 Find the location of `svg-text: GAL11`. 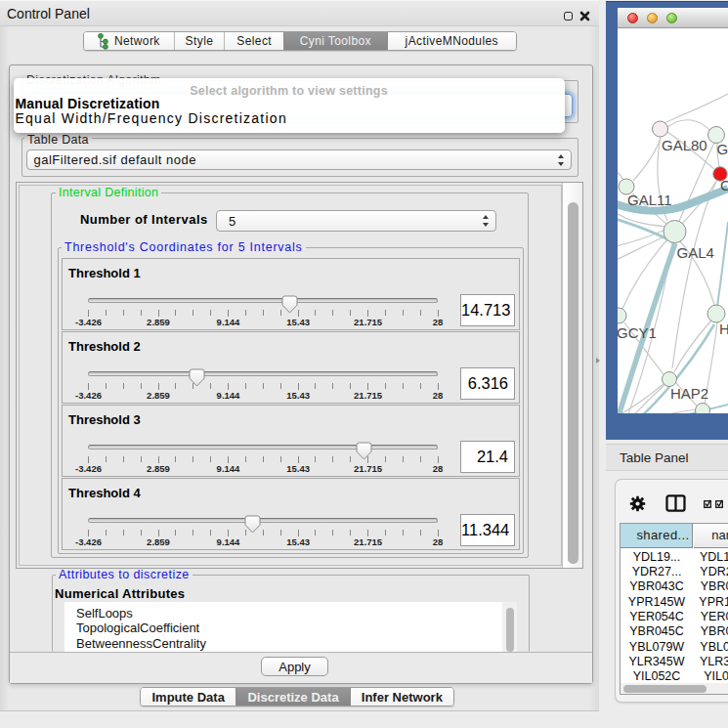

svg-text: GAL11 is located at coordinates (650, 199).